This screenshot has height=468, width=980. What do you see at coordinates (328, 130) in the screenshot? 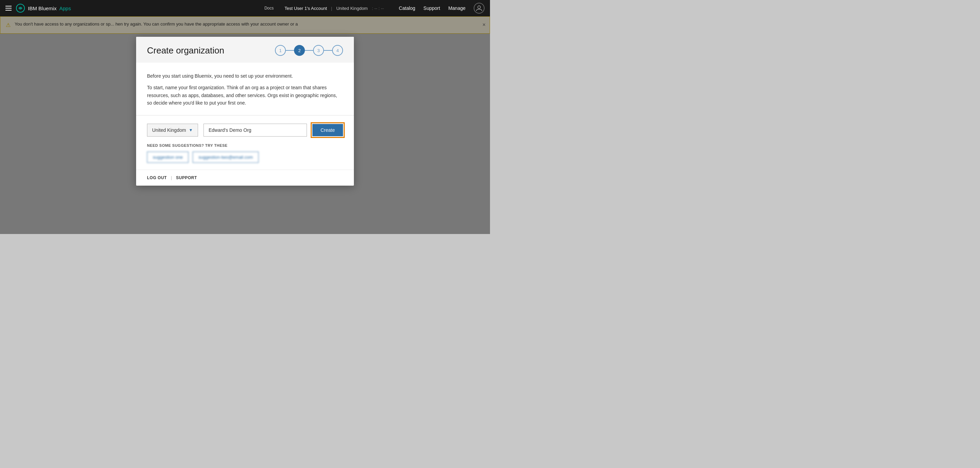
I see `create-button: Create` at bounding box center [328, 130].